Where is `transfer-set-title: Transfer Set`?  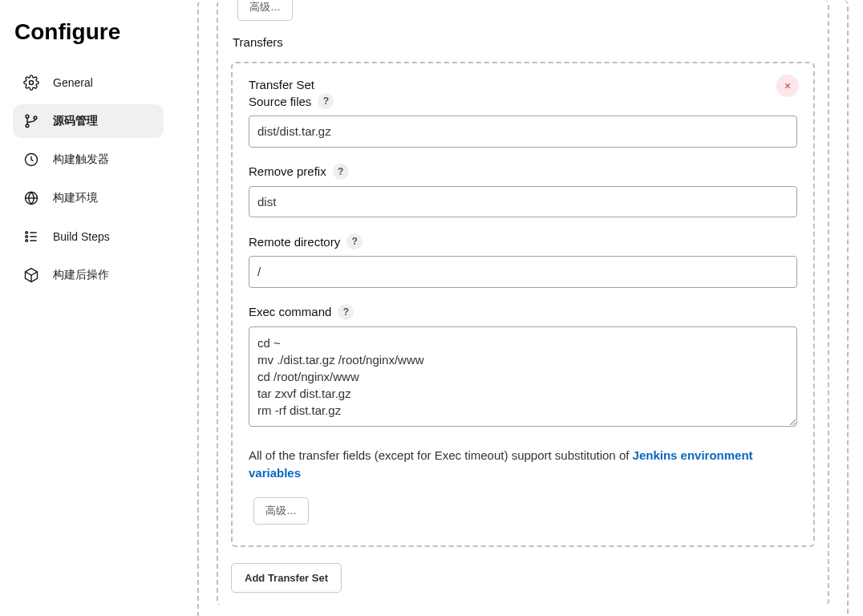
transfer-set-title: Transfer Set is located at coordinates (523, 85).